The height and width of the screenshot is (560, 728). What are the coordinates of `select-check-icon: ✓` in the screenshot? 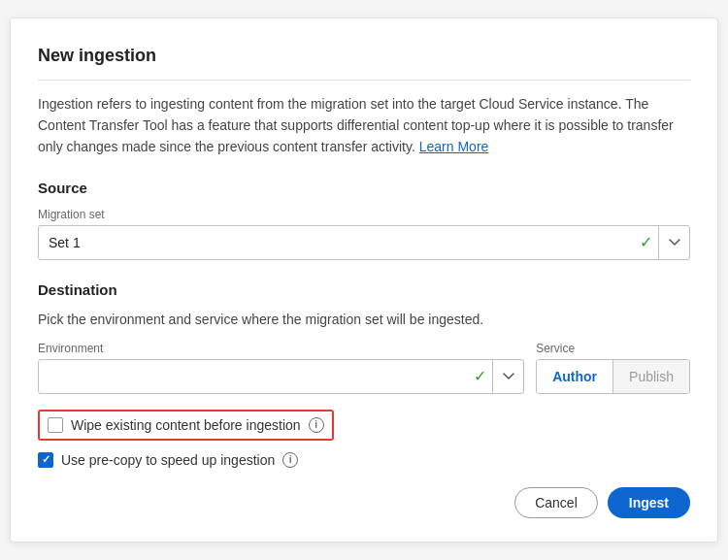 It's located at (646, 243).